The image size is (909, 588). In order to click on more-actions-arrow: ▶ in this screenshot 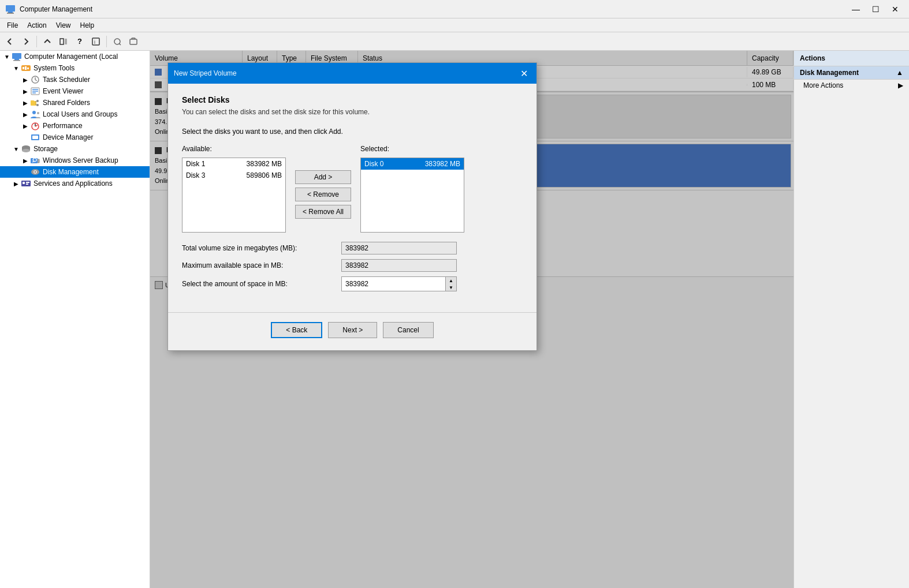, I will do `click(901, 85)`.